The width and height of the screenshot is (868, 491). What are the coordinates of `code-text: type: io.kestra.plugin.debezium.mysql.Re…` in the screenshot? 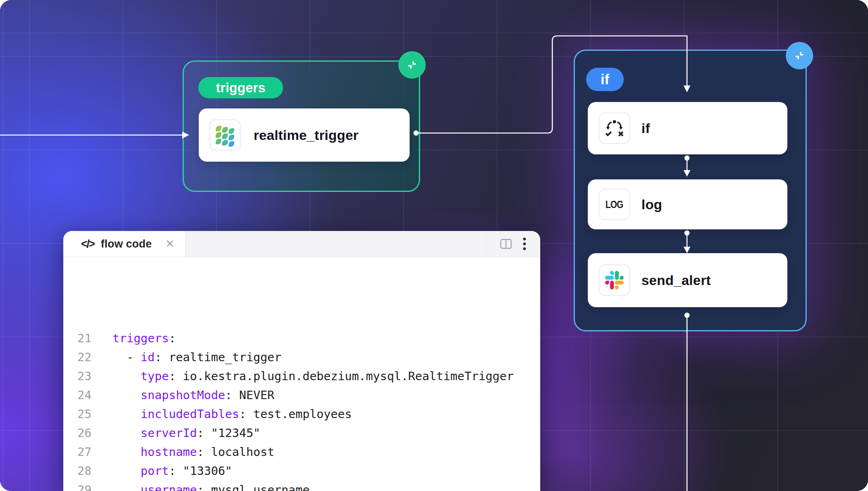 It's located at (313, 377).